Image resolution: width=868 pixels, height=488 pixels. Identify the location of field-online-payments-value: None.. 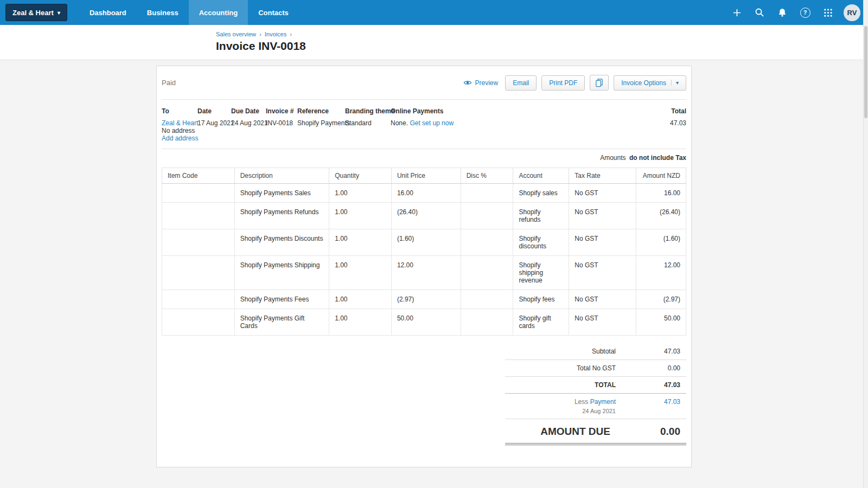
(399, 123).